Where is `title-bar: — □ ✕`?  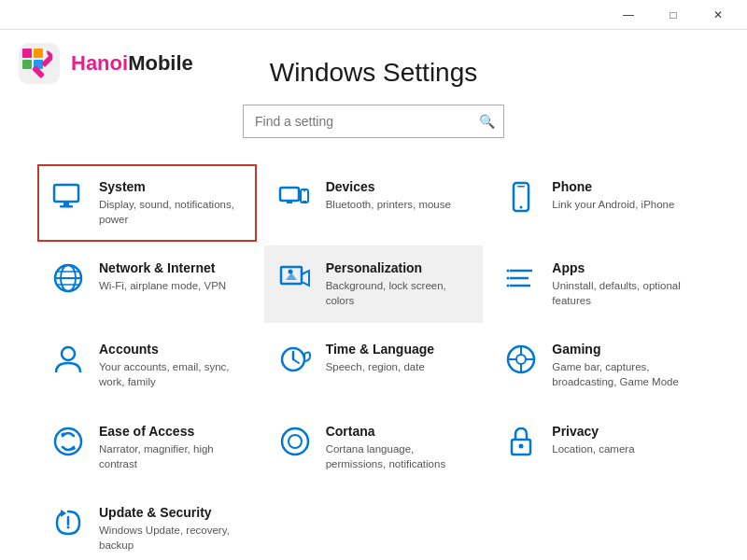
title-bar: — □ ✕ is located at coordinates (374, 15).